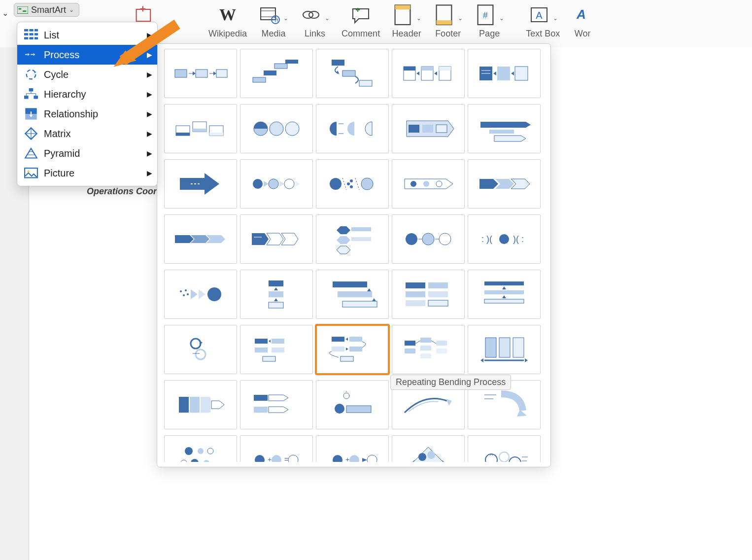 The height and width of the screenshot is (560, 752). I want to click on ribbon-group-page: # ⌄ Page, so click(489, 25).